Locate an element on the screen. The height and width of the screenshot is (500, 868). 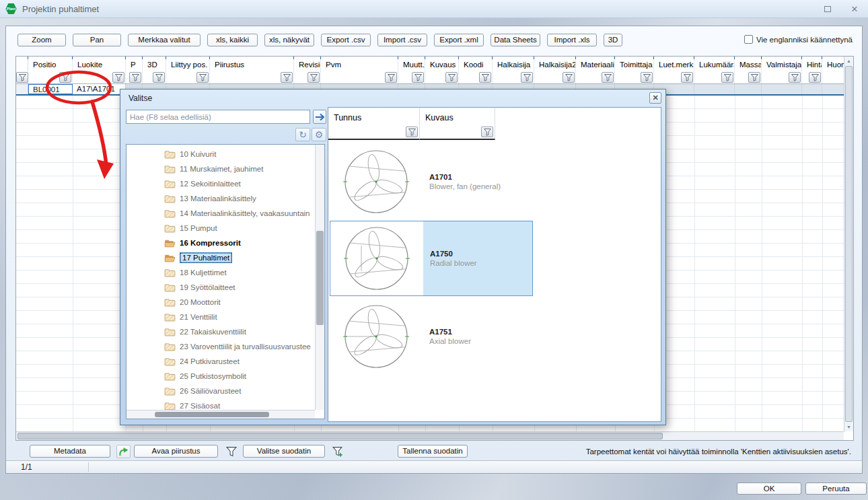
column-header-materiaali: Materiaali is located at coordinates (595, 65).